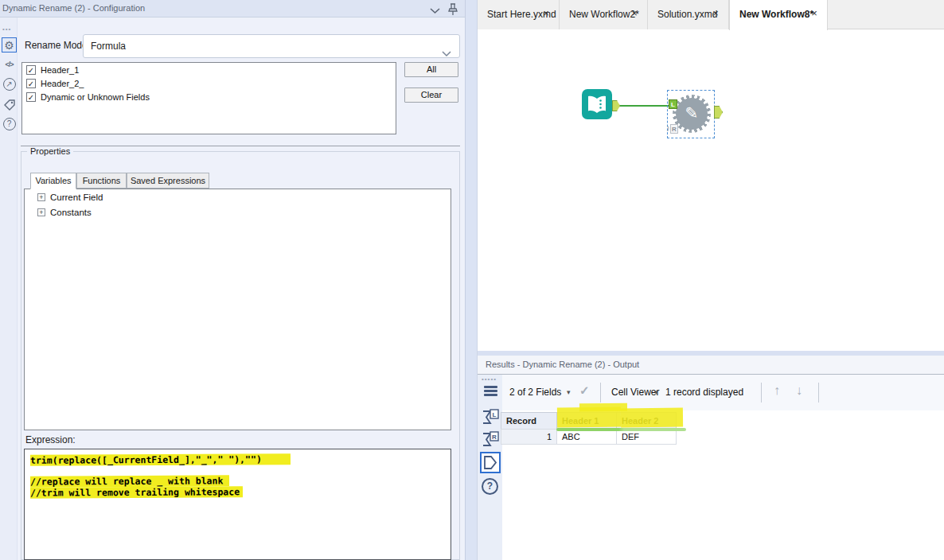  I want to click on rename-mode-dropdown: Formula, so click(271, 46).